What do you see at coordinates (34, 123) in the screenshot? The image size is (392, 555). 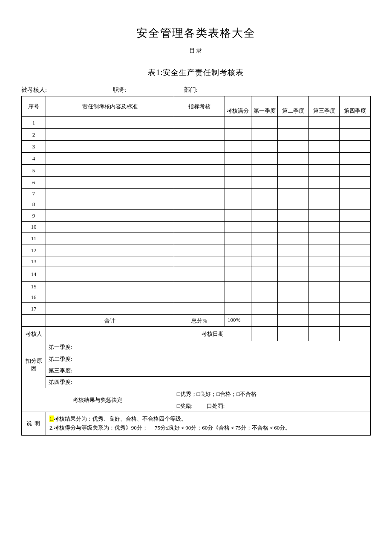 I see `row-seq: 1` at bounding box center [34, 123].